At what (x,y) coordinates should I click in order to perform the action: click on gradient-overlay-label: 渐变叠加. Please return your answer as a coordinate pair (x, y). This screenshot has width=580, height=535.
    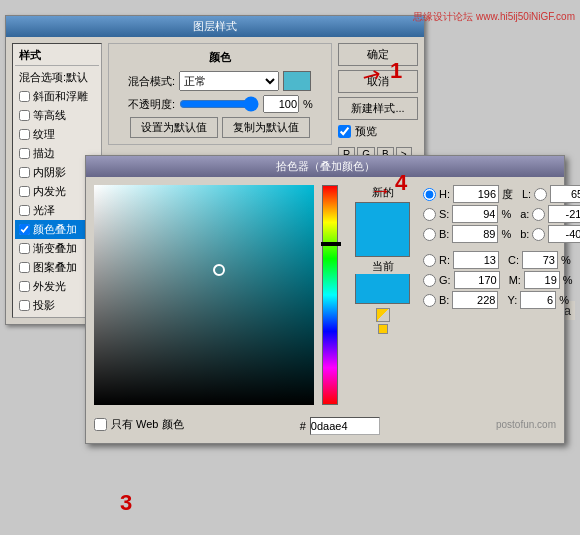
    Looking at the image, I should click on (55, 248).